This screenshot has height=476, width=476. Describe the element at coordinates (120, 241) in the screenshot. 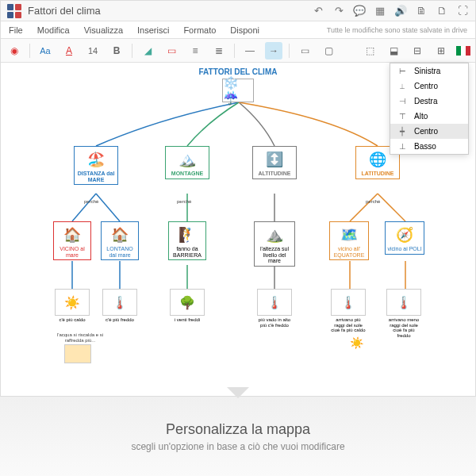

I see `child-node: 🏠 LONTANO dal mare` at that location.